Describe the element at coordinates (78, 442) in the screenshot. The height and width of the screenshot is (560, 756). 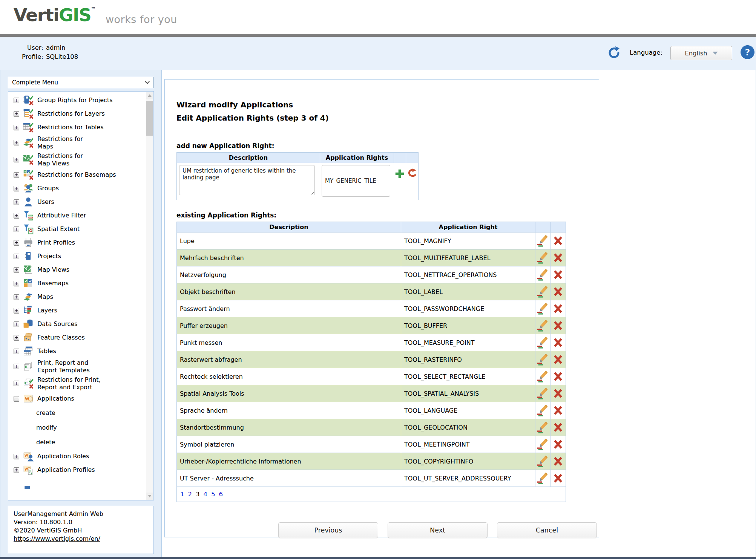
I see `sidebar-item-delete: delete` at that location.